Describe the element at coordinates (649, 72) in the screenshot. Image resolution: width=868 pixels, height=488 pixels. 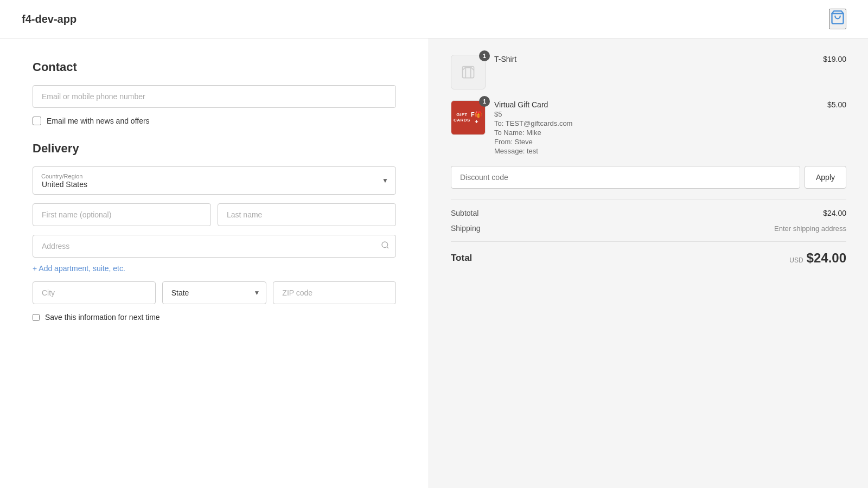
I see `order-item-tshirt: 1 T-Shirt $19.00` at that location.